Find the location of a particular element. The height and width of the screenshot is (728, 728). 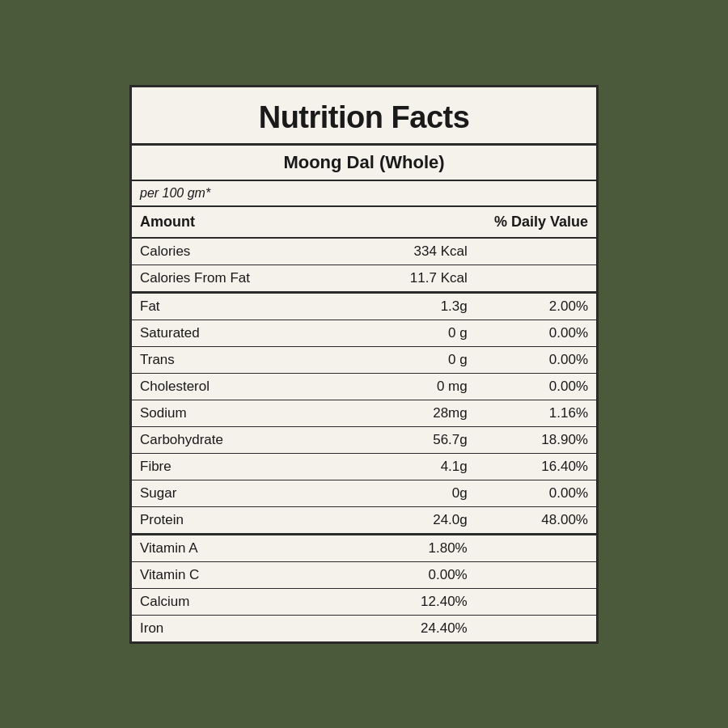

nutrient-value: 0 mg is located at coordinates (406, 387).